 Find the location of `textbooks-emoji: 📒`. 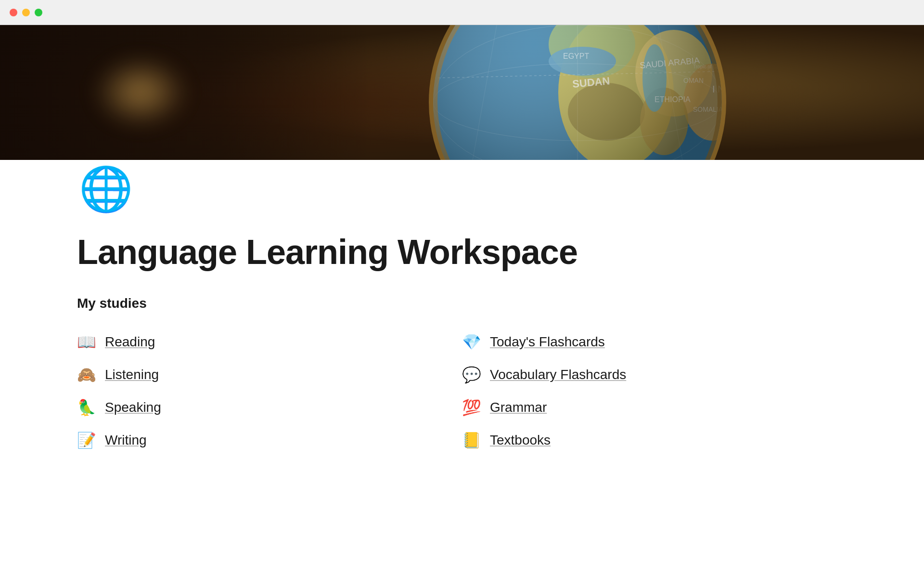

textbooks-emoji: 📒 is located at coordinates (472, 440).